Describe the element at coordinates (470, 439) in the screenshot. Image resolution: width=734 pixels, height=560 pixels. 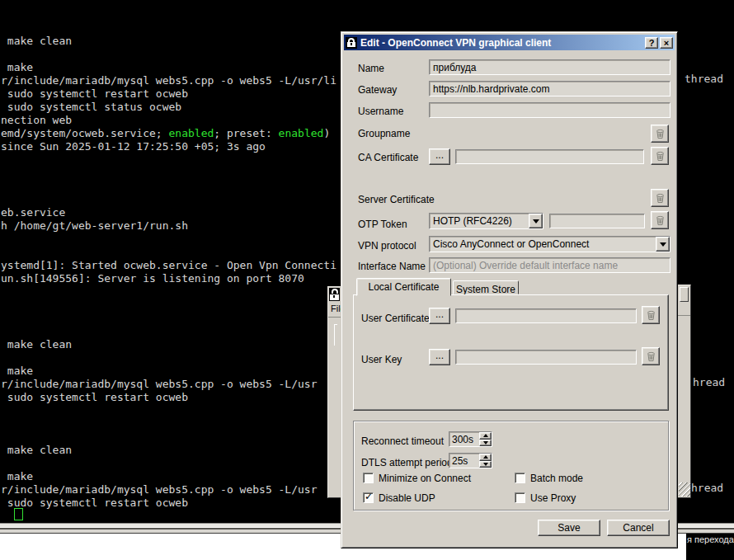
I see `reconnect-timeout-spinner: 300s` at that location.